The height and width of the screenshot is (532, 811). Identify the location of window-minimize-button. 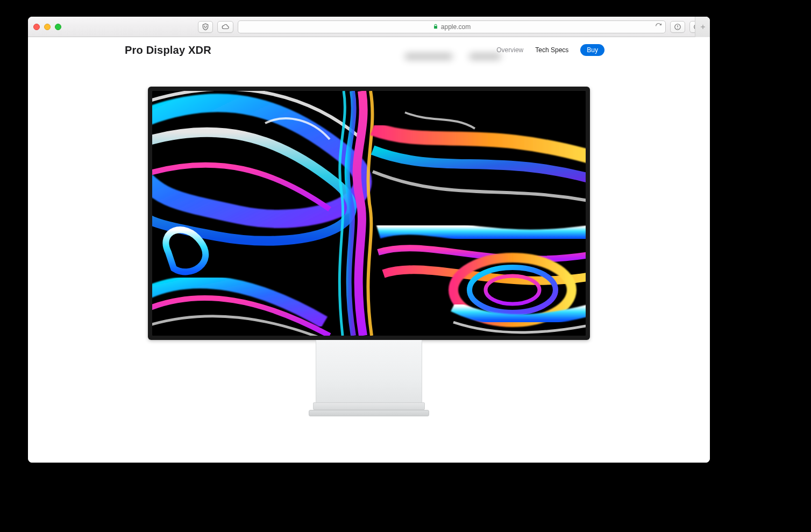
(47, 27).